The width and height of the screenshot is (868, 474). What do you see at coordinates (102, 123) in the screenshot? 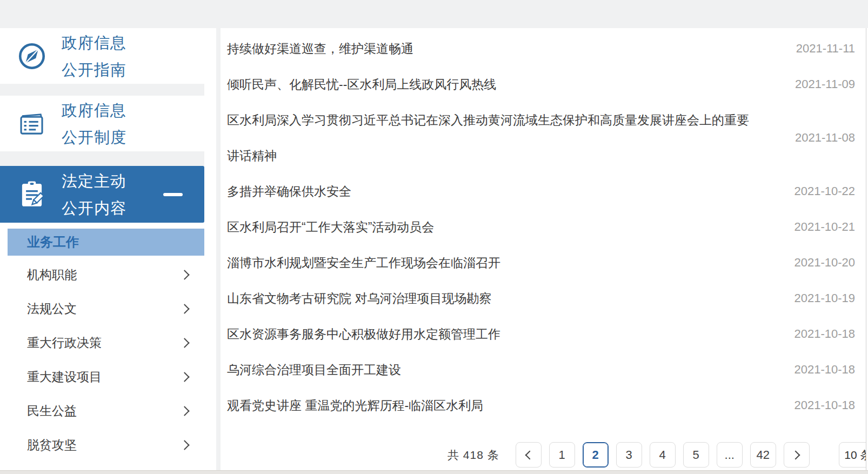
I see `sidebar-section-info-system: 政府信息 公开制度` at bounding box center [102, 123].